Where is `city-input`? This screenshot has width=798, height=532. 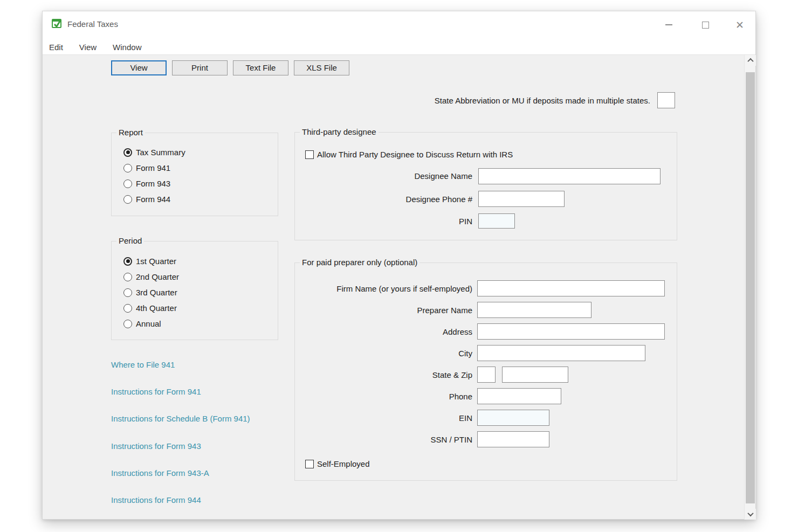 city-input is located at coordinates (561, 353).